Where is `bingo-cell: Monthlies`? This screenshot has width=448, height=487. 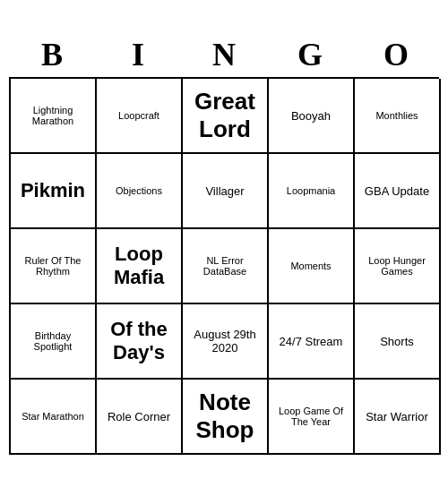 bingo-cell: Monthlies is located at coordinates (398, 116).